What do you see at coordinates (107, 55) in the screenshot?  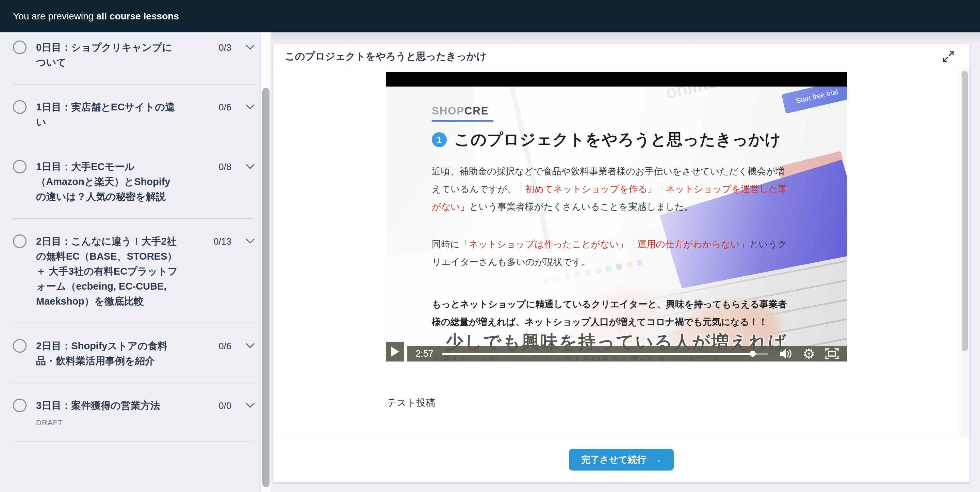 I see `section-title: 0日目：ショプクリキャンプについて` at bounding box center [107, 55].